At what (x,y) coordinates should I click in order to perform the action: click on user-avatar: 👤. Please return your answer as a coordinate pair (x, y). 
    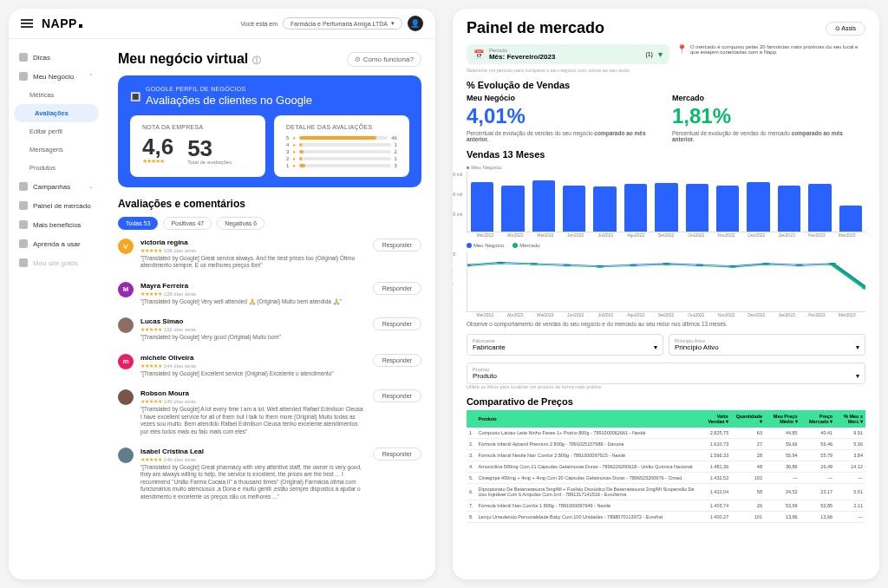
    Looking at the image, I should click on (415, 23).